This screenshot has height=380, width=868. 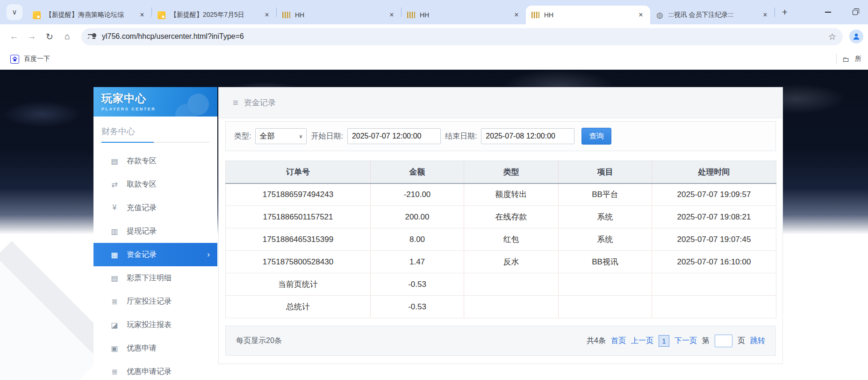 I want to click on new-tab-button: +, so click(x=785, y=12).